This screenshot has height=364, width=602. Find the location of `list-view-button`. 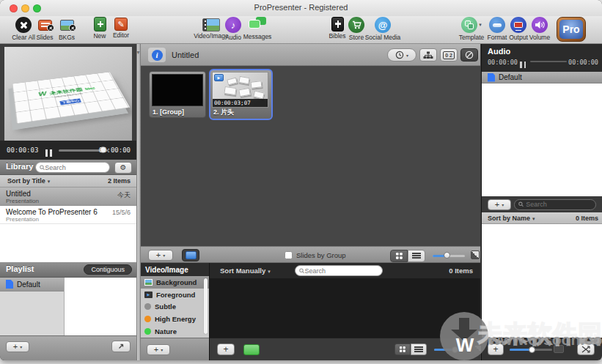

list-view-button is located at coordinates (416, 256).